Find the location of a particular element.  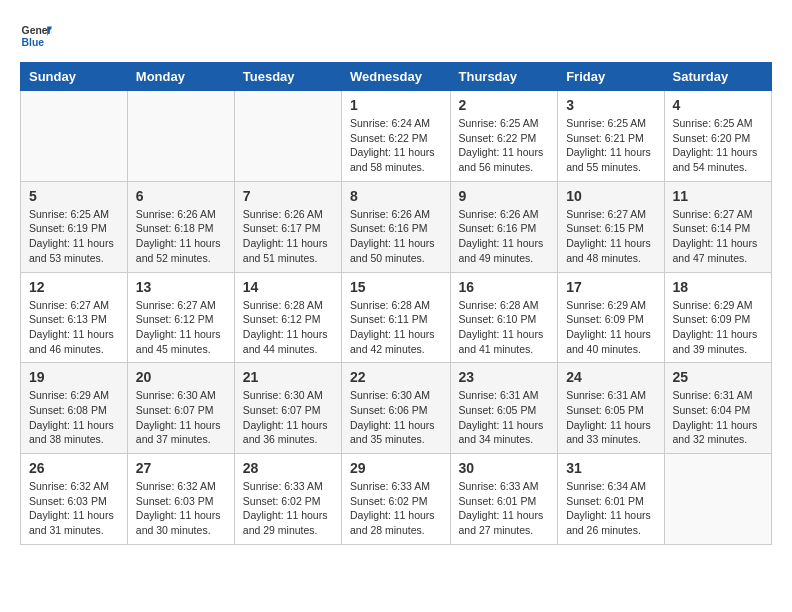

calendar-cell: 4Sunrise: 6:25 AMSunset: 6:20 PMDaylight… is located at coordinates (718, 136).